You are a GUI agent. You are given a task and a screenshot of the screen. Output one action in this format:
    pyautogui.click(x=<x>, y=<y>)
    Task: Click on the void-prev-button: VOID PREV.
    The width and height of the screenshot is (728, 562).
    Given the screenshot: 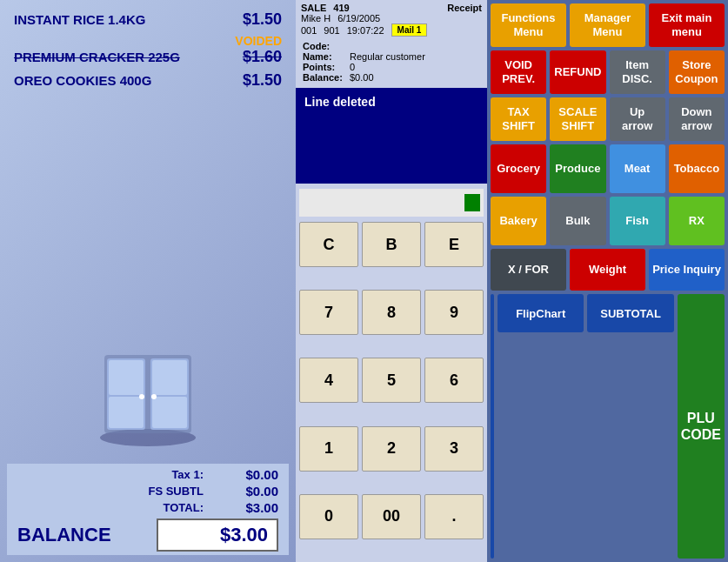 What is the action you would take?
    pyautogui.click(x=518, y=72)
    